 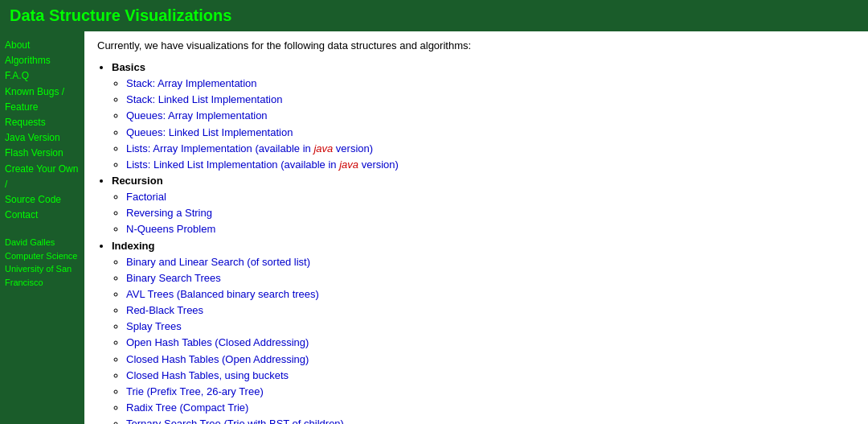 I want to click on list-item: Lists: Linked List Implementation (avail…, so click(x=490, y=165).